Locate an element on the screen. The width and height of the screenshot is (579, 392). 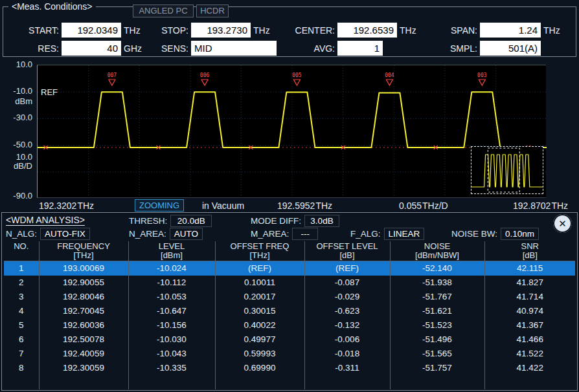
table-cell: -51.565 is located at coordinates (437, 354).